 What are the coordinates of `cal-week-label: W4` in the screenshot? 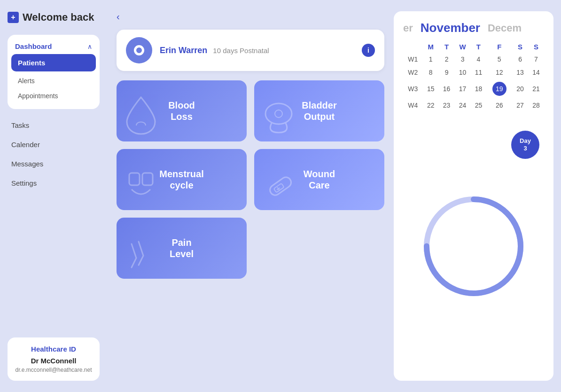 It's located at (413, 105).